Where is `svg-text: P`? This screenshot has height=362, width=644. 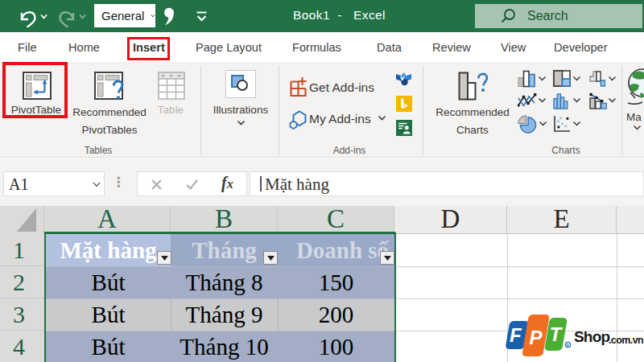 svg-text: P is located at coordinates (536, 338).